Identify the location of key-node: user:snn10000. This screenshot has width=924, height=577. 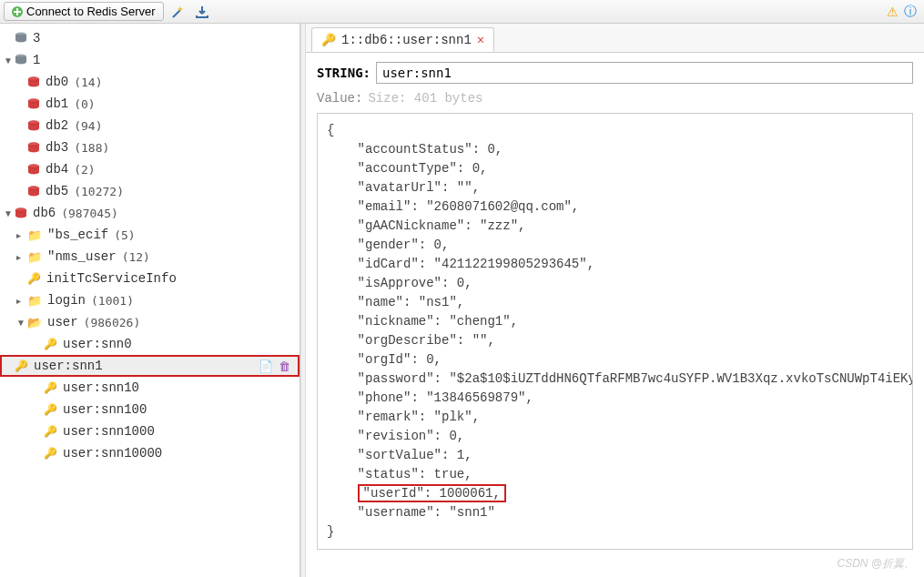
(113, 453).